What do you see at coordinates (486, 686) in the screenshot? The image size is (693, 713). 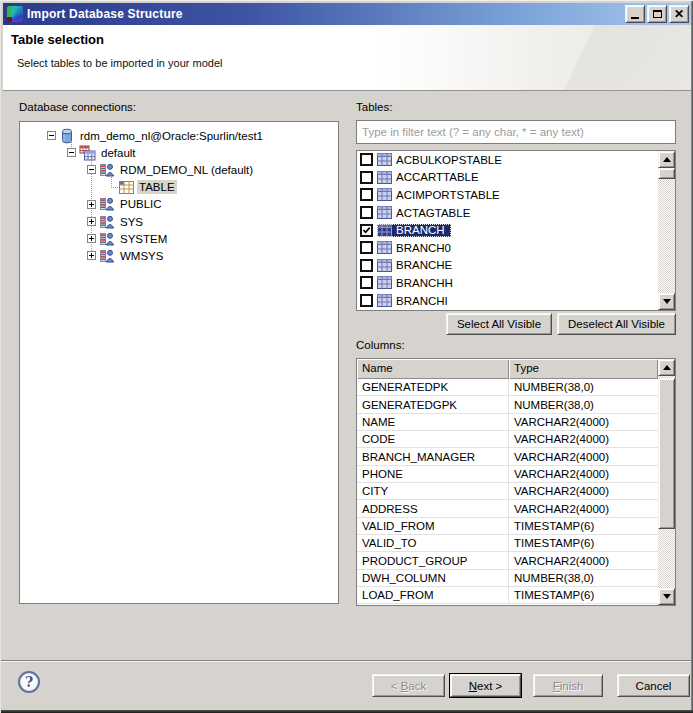 I see `next-button: Next >` at bounding box center [486, 686].